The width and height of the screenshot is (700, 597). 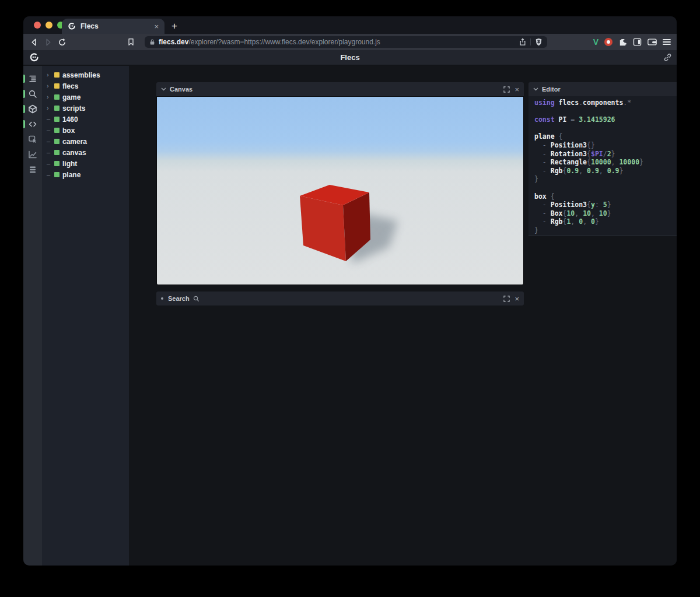 I want to click on sidebar-icon-queries, so click(x=33, y=170).